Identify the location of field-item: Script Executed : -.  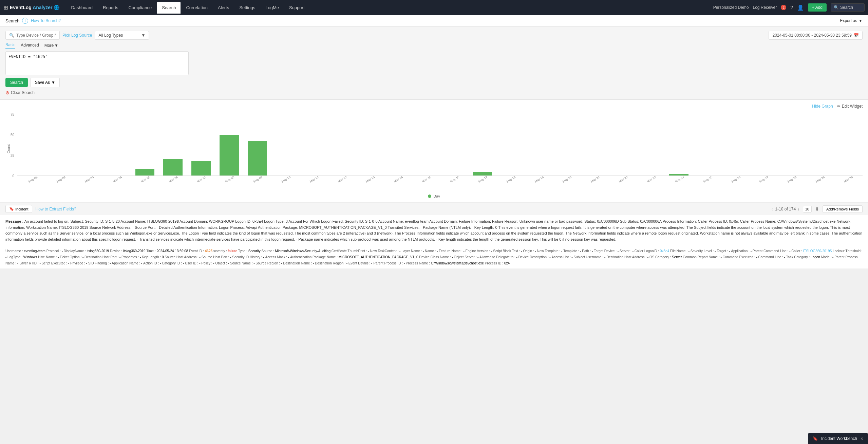
(56, 263).